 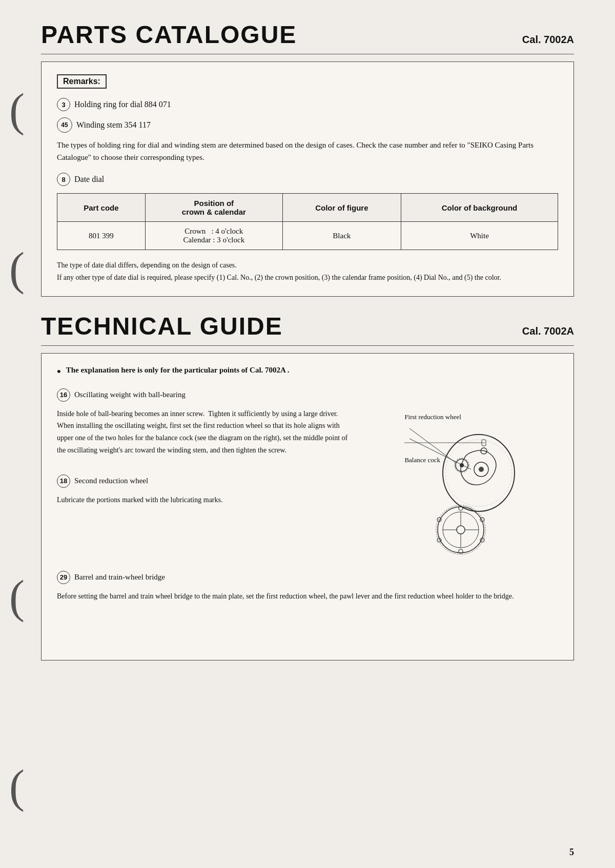 I want to click on col-color-bg: Color of background, so click(x=479, y=208).